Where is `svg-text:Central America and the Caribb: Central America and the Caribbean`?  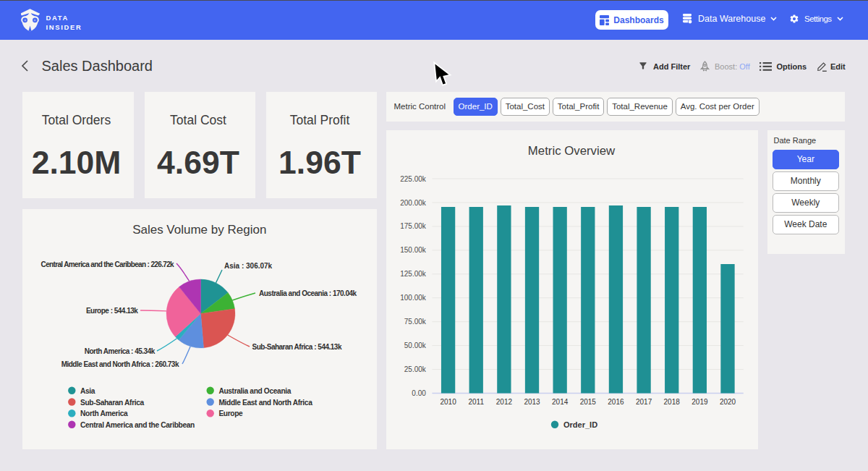 svg-text:Central America and the Caribb: Central America and the Caribbean is located at coordinates (137, 424).